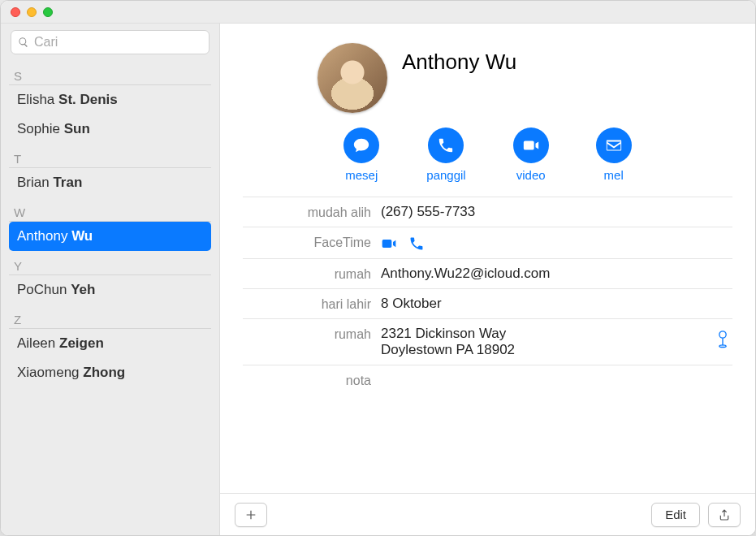  What do you see at coordinates (110, 158) in the screenshot?
I see `section-header: T` at bounding box center [110, 158].